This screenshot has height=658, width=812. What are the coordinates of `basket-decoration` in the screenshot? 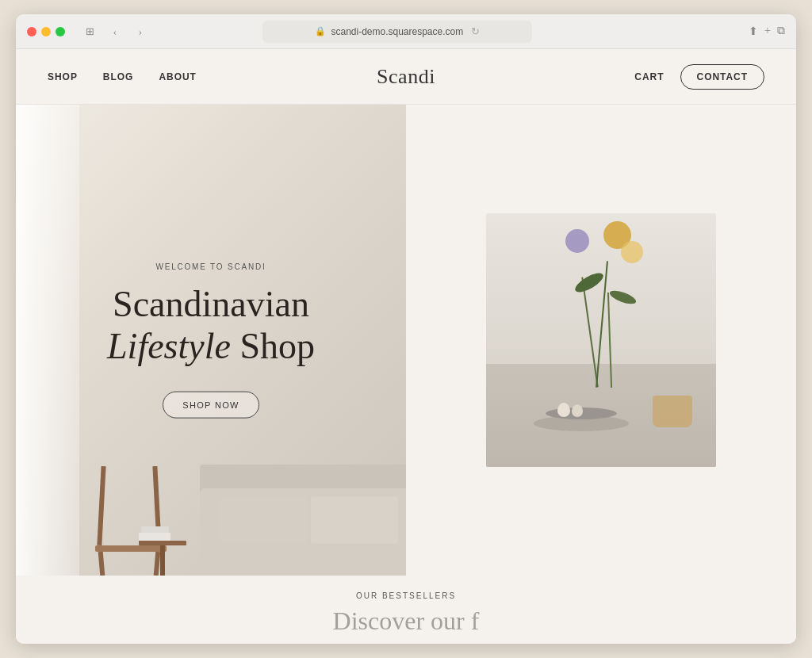 It's located at (672, 411).